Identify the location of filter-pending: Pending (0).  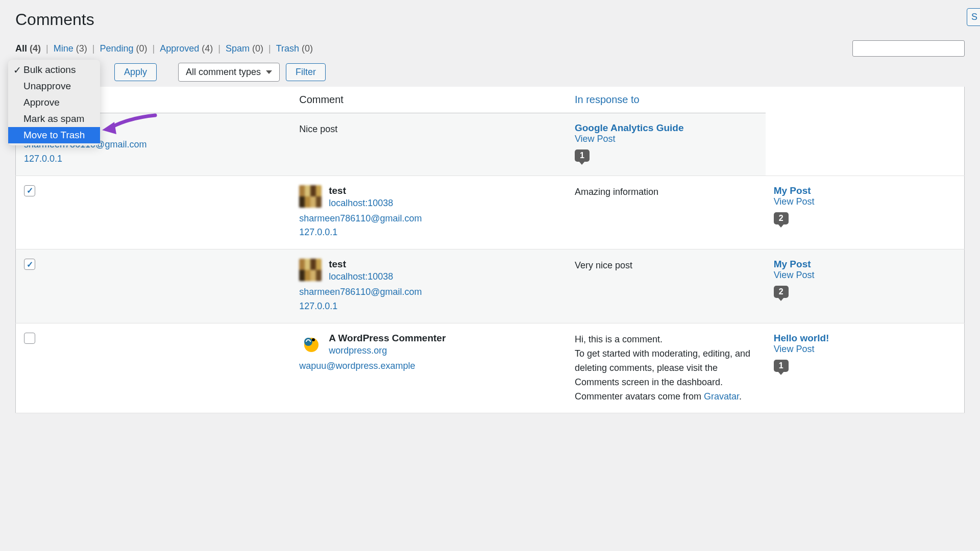
(124, 49).